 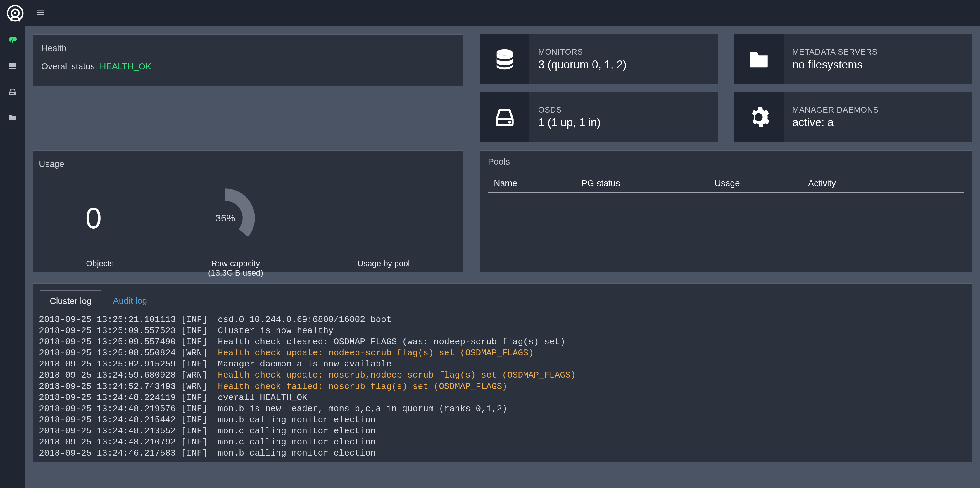 I want to click on log-line: 2018-09-25 13:24:48.213552 [INF] mon.c c…, so click(x=502, y=431).